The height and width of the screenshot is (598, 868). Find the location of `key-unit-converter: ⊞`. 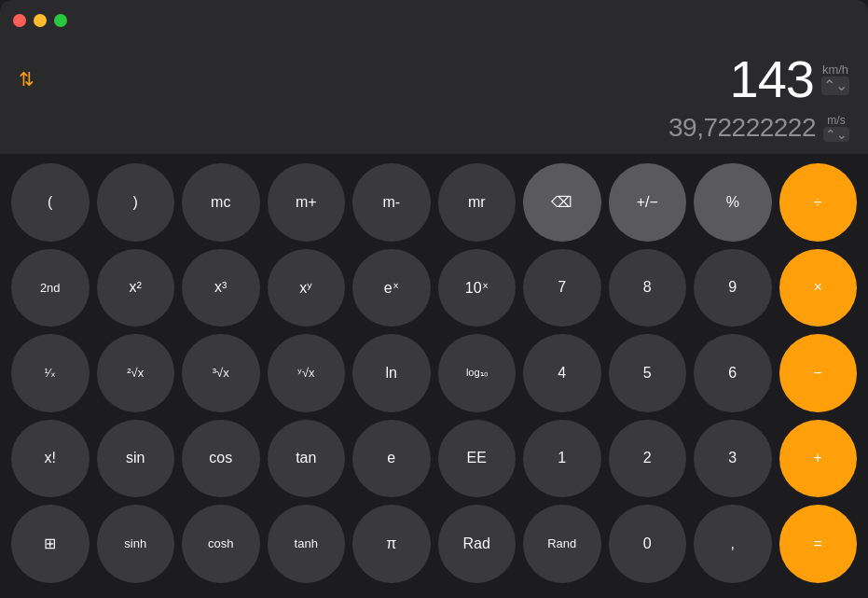

key-unit-converter: ⊞ is located at coordinates (50, 544).